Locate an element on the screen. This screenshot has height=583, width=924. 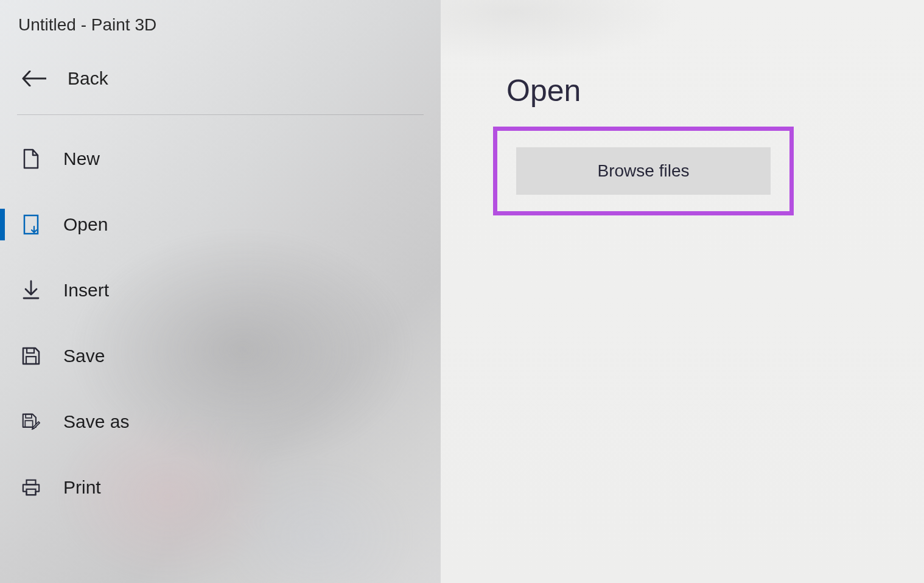
menu-label: Save as is located at coordinates (96, 422).